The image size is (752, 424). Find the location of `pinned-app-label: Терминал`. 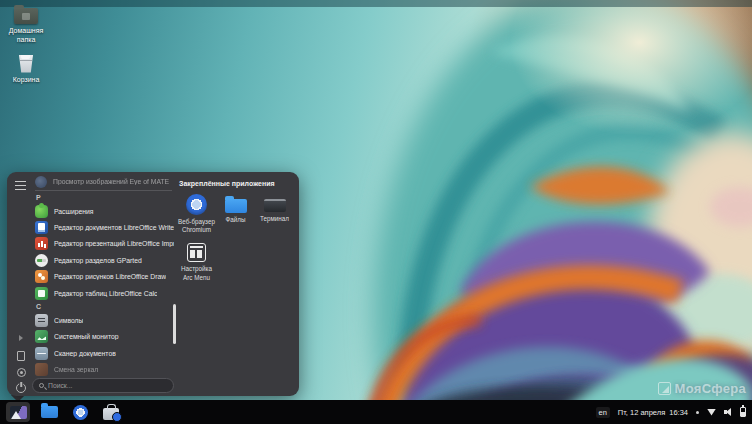

pinned-app-label: Терминал is located at coordinates (274, 219).